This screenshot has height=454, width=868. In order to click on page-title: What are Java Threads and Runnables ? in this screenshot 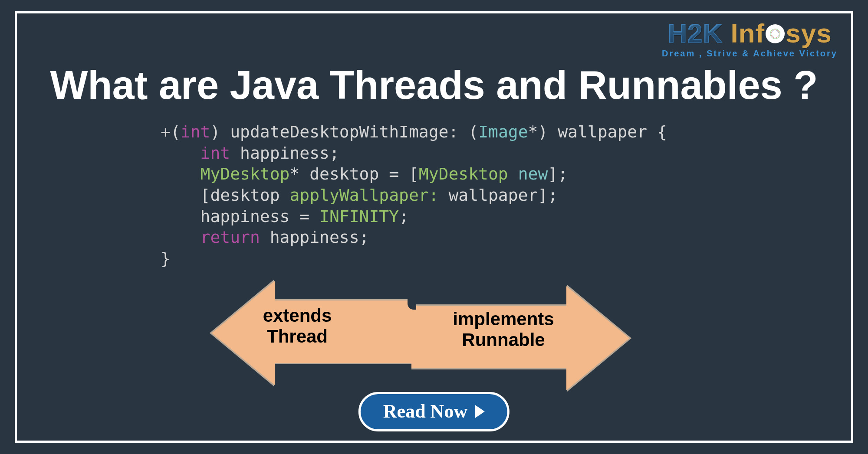, I will do `click(434, 85)`.